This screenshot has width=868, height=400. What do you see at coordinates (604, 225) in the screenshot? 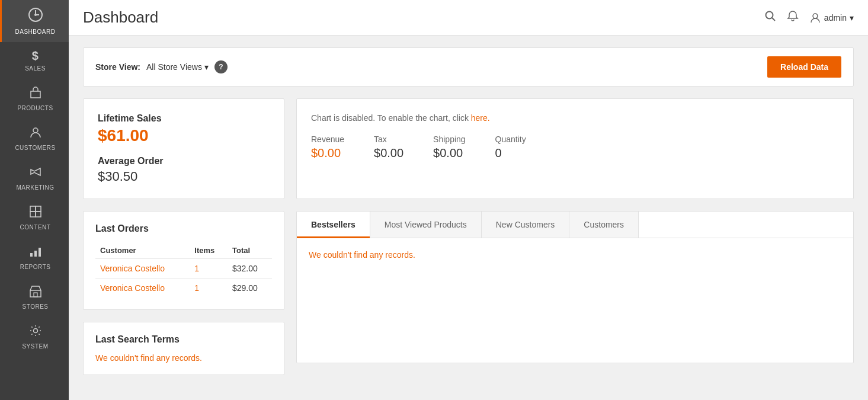
I see `tab-customers: Customers` at bounding box center [604, 225].